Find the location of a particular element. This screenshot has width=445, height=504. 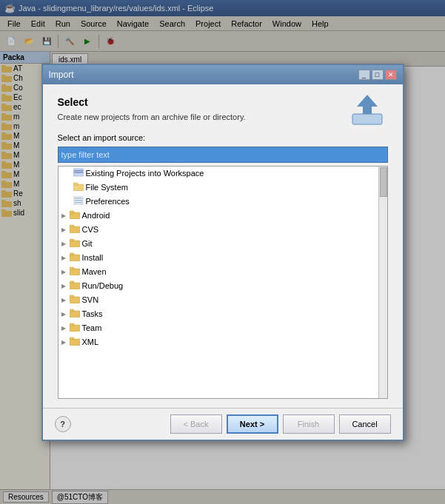

install-expand-icon: ▶ is located at coordinates (64, 258).